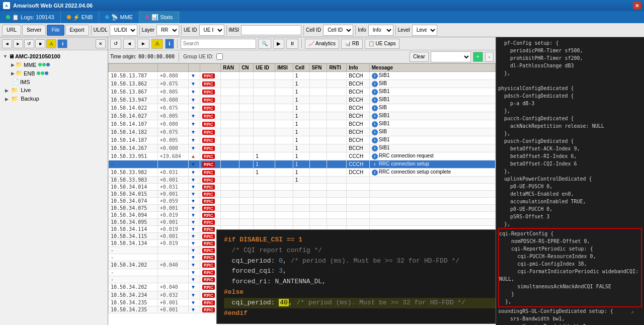 This screenshot has width=644, height=325. I want to click on cell-time: 10.50.34.074, so click(133, 201).